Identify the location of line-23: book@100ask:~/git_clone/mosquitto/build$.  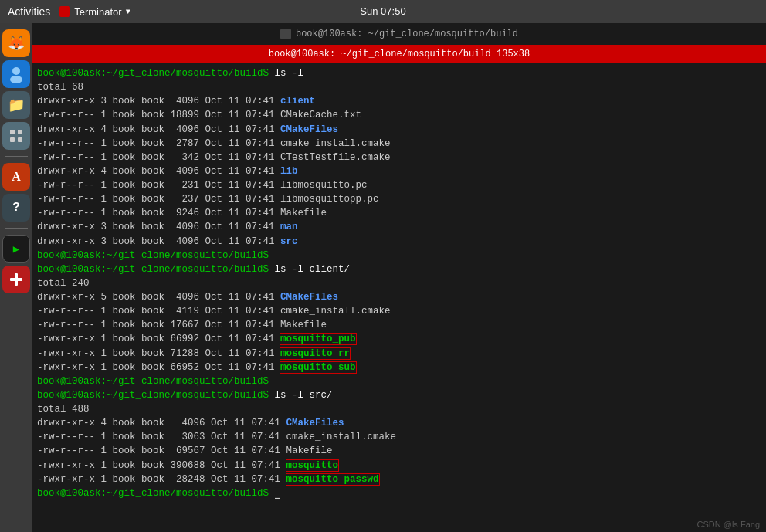
(399, 381).